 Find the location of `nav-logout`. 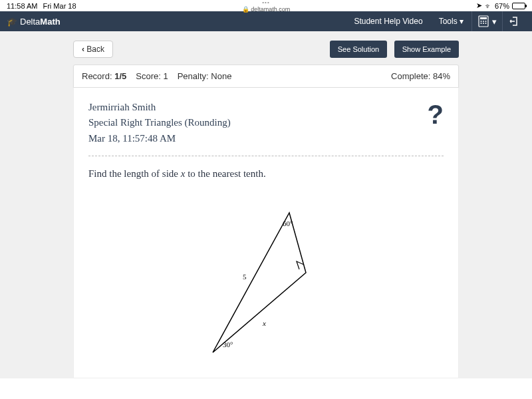

nav-logout is located at coordinates (513, 21).